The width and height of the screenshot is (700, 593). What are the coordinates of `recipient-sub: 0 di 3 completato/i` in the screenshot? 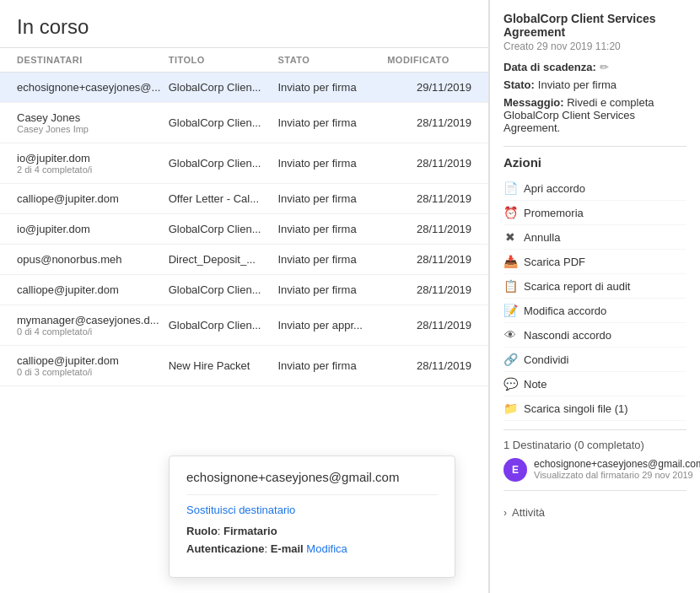 It's located at (93, 372).